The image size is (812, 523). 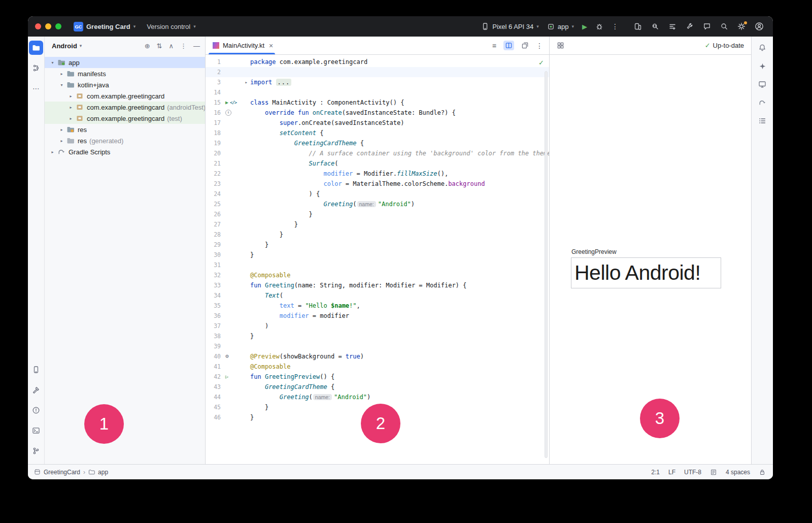 What do you see at coordinates (125, 74) in the screenshot?
I see `tree-item-manifests: ▸manifests` at bounding box center [125, 74].